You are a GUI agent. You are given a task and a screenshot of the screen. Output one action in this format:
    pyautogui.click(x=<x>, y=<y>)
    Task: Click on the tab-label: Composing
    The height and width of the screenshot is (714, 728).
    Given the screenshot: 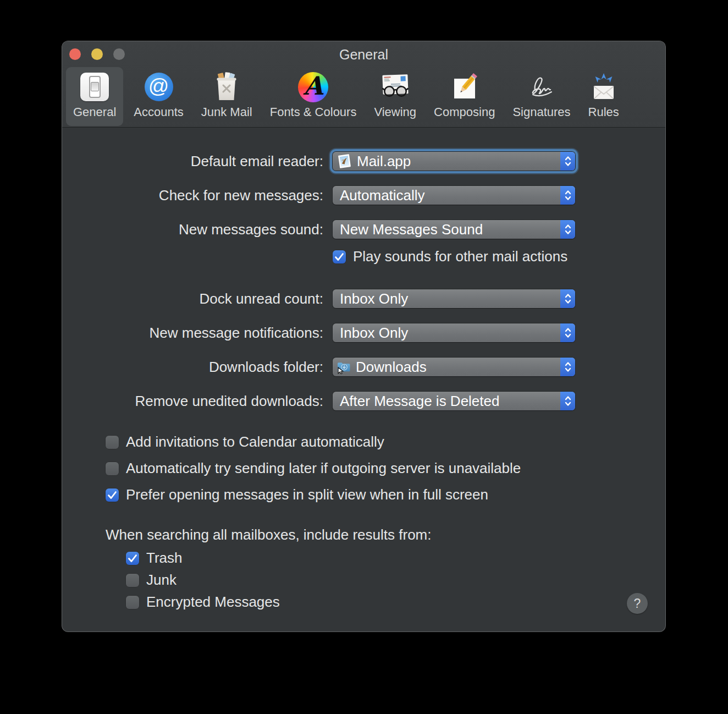 What is the action you would take?
    pyautogui.click(x=464, y=112)
    